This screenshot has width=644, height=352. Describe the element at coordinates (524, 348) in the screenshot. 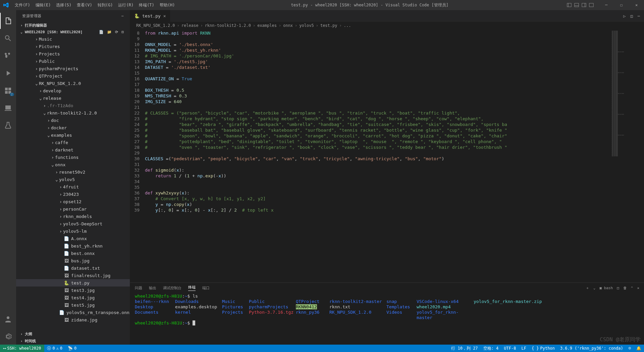

I see `eol: LF` at that location.